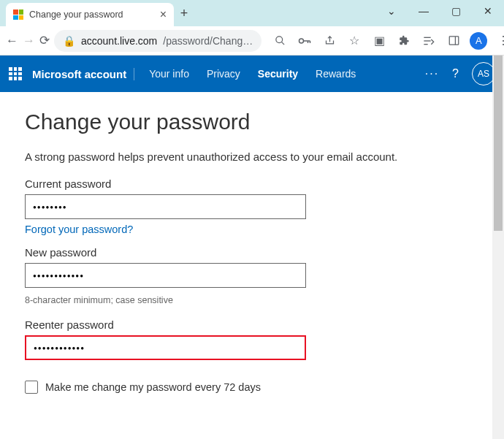 The image size is (504, 439). What do you see at coordinates (456, 74) in the screenshot?
I see `help-icon: ?` at bounding box center [456, 74].